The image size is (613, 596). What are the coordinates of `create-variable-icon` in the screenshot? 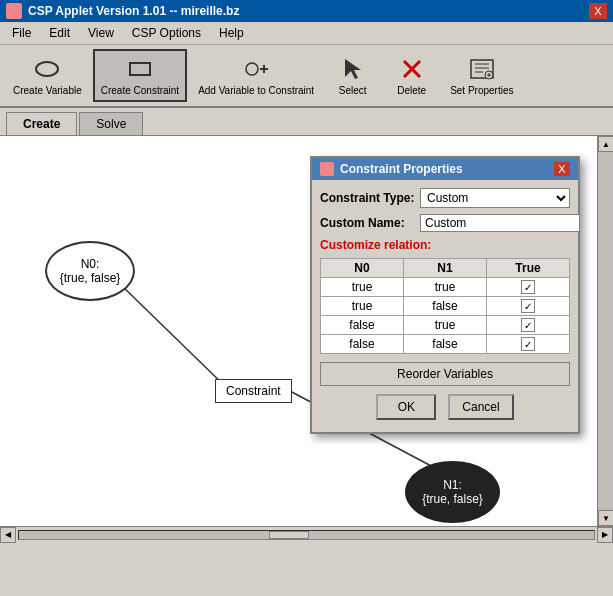 It's located at (47, 69).